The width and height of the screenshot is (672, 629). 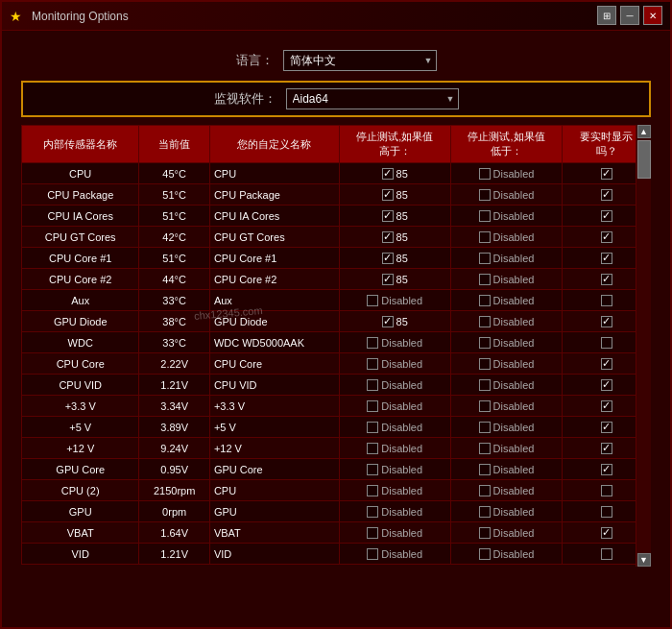 What do you see at coordinates (360, 60) in the screenshot?
I see `language-select: 简体中文 English` at bounding box center [360, 60].